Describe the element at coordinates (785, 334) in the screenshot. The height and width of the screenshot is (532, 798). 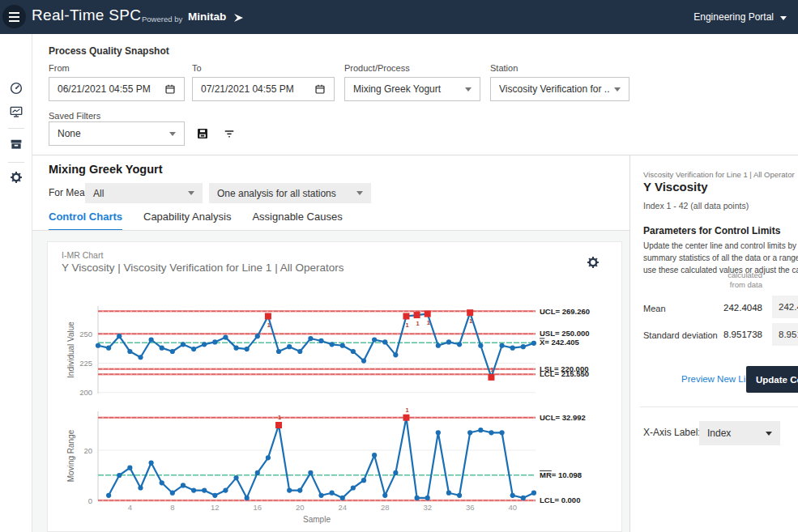
I see `stdev-input` at that location.